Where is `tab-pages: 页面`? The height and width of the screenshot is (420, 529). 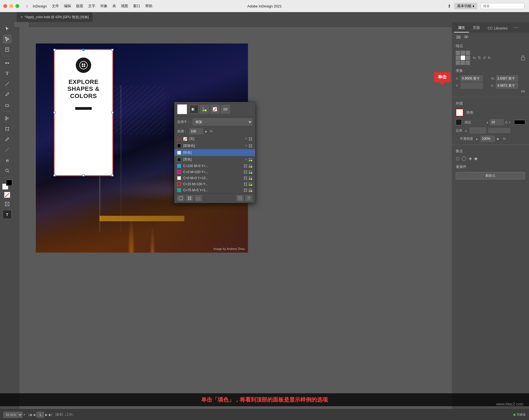
tab-pages: 页面 is located at coordinates (476, 28).